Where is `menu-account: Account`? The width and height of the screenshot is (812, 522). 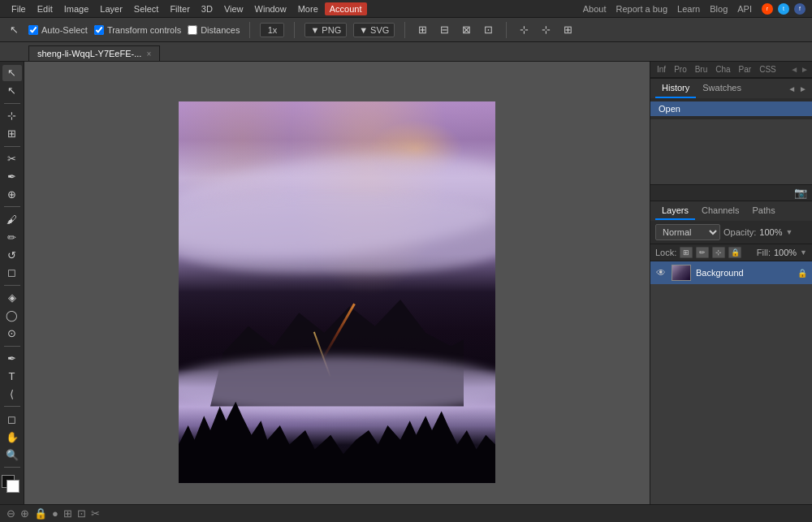 menu-account: Account is located at coordinates (346, 9).